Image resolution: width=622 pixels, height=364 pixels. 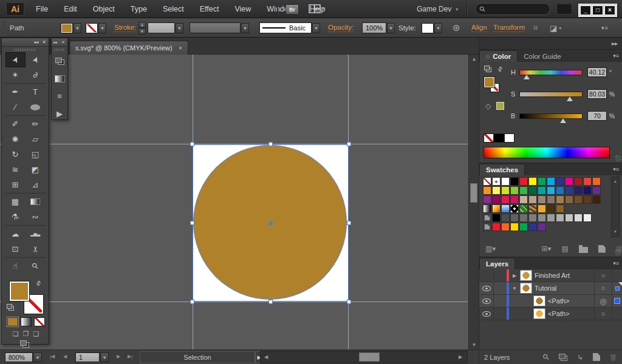 What do you see at coordinates (271, 302) in the screenshot?
I see `selection-handle-s` at bounding box center [271, 302].